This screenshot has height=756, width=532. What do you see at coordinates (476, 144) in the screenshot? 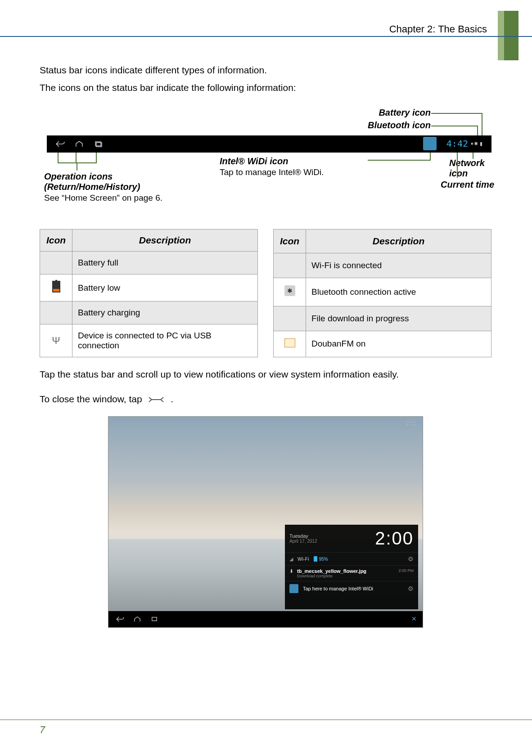
I see `bluetooth-status-icon: ✱` at bounding box center [476, 144].